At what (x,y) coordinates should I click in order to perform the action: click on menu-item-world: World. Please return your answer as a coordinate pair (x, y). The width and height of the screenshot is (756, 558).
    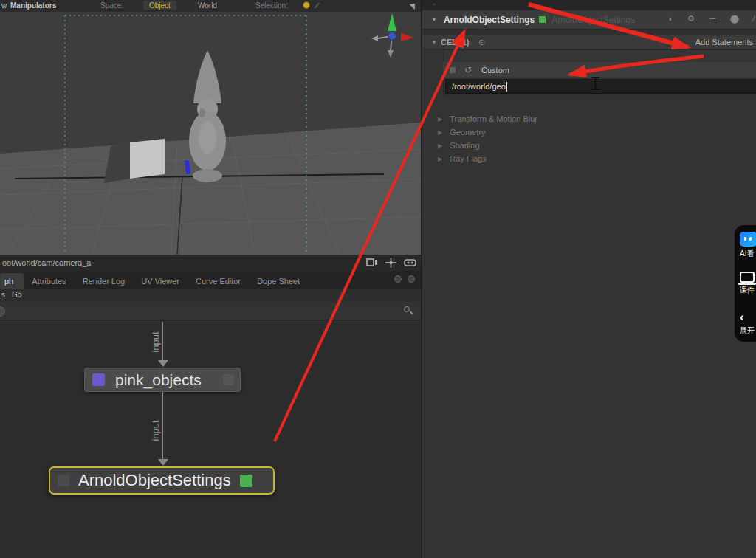
    Looking at the image, I should click on (207, 6).